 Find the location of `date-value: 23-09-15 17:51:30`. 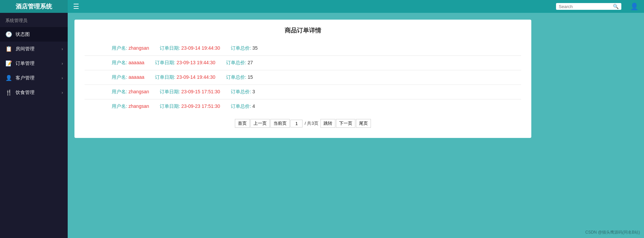

date-value: 23-09-15 17:51:30 is located at coordinates (201, 92).